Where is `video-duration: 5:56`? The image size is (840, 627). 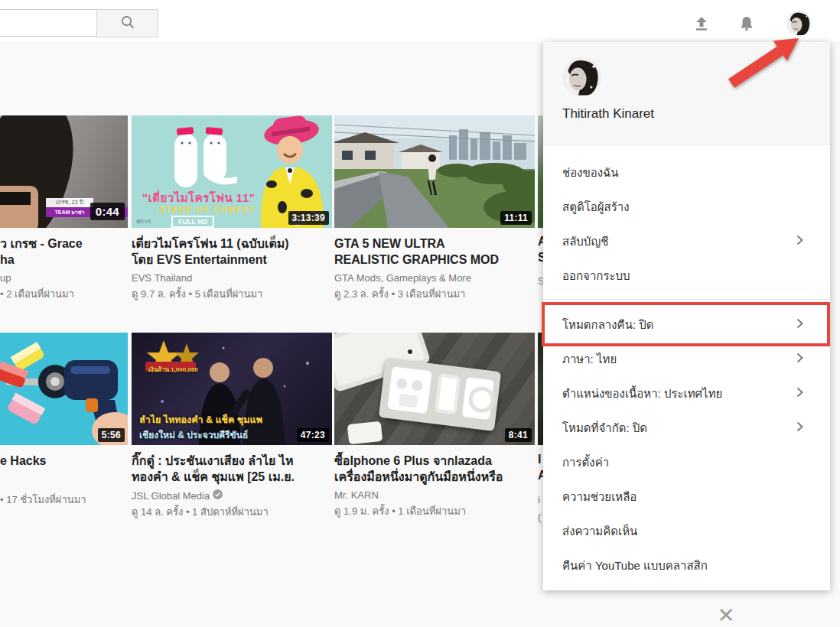 video-duration: 5:56 is located at coordinates (112, 435).